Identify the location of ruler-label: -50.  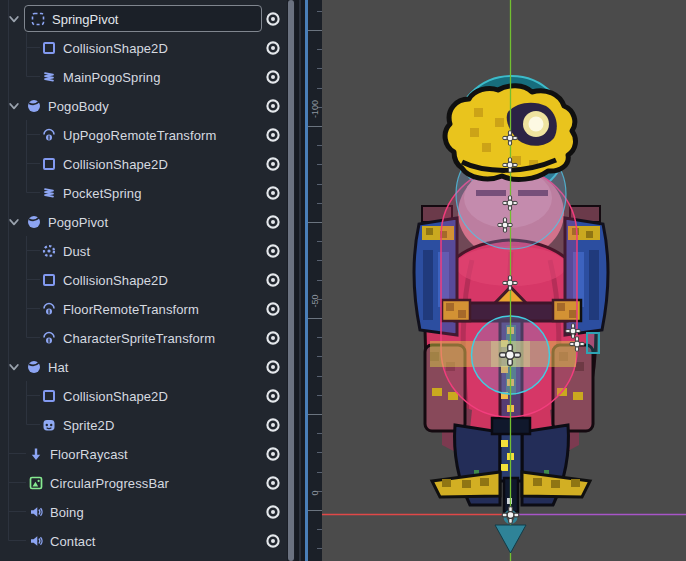
(315, 301).